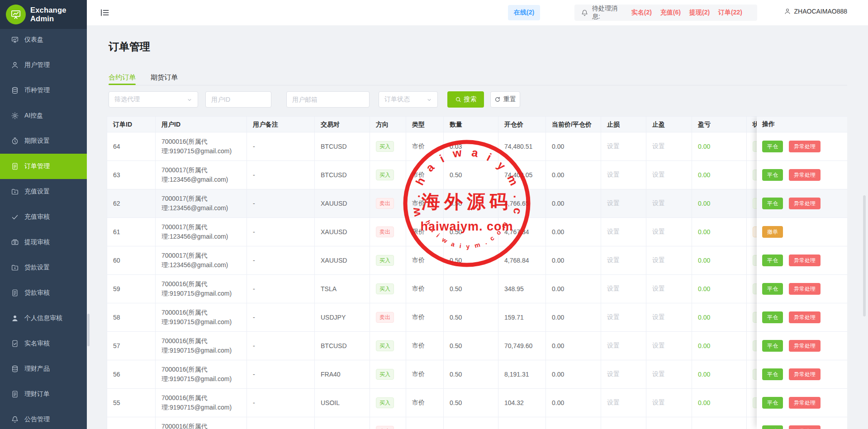  I want to click on sidebar-item-folder: 贷款设置, so click(43, 268).